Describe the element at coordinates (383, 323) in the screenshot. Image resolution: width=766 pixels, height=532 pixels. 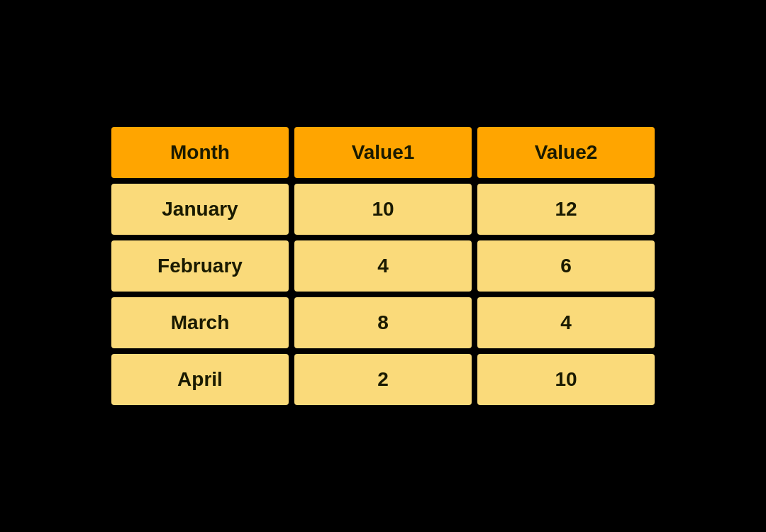
I see `table-row: March 8 4` at that location.